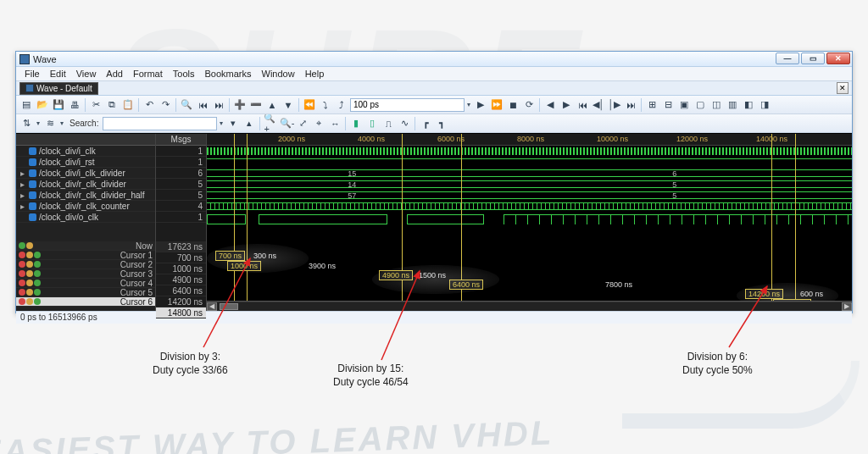 This screenshot has height=454, width=868. I want to click on menu-format: Format, so click(147, 74).